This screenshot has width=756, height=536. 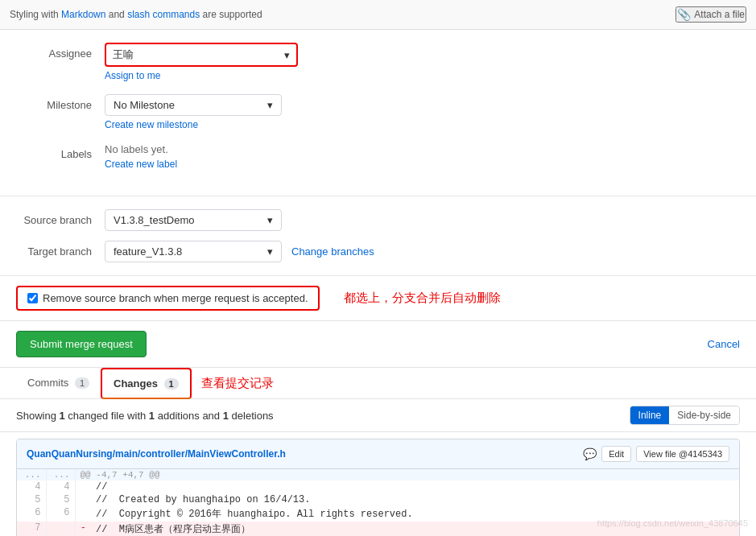 What do you see at coordinates (82, 383) in the screenshot?
I see `commits-badge: 1` at bounding box center [82, 383].